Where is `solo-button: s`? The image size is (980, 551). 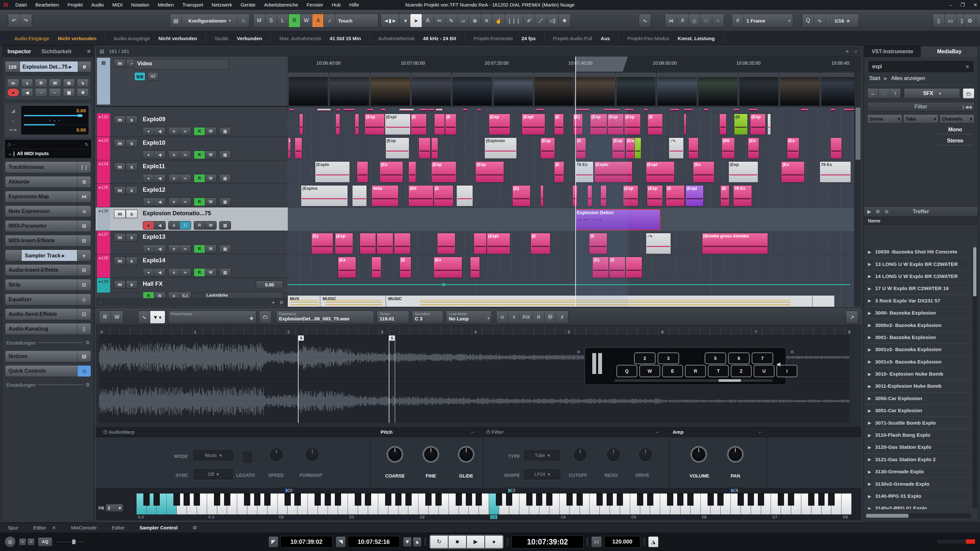 solo-button: s is located at coordinates (132, 120).